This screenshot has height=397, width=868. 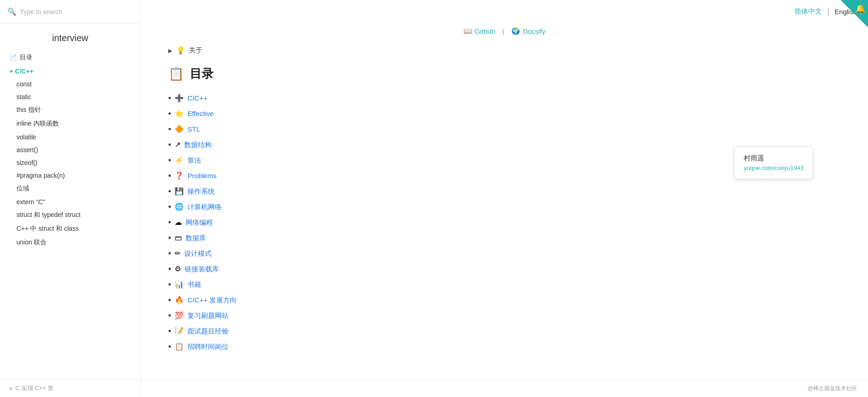 I want to click on toc-link-db: 数据库, so click(x=196, y=238).